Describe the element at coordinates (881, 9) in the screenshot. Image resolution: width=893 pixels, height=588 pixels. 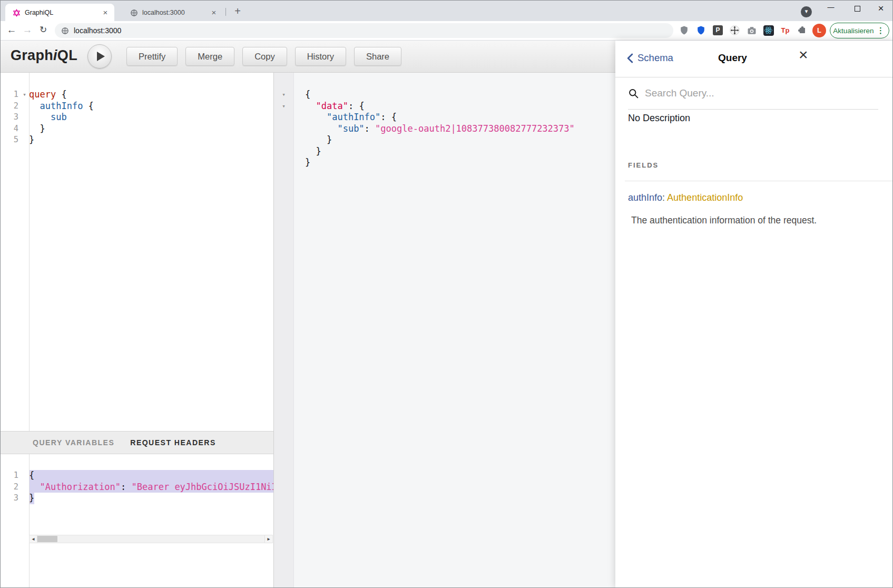
I see `window-close-button: ×` at that location.